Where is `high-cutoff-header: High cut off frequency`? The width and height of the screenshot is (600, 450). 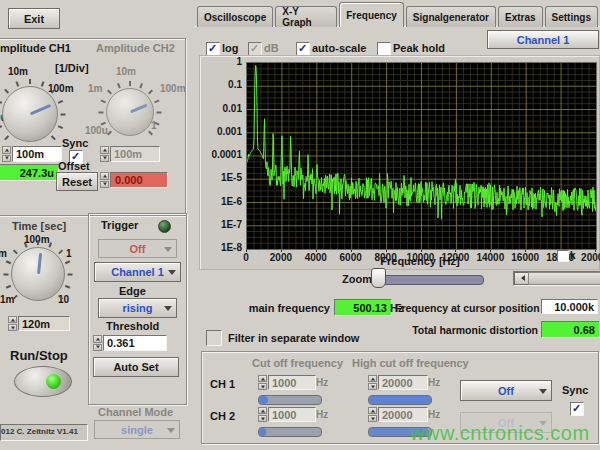
high-cutoff-header: High cut off frequency is located at coordinates (410, 363).